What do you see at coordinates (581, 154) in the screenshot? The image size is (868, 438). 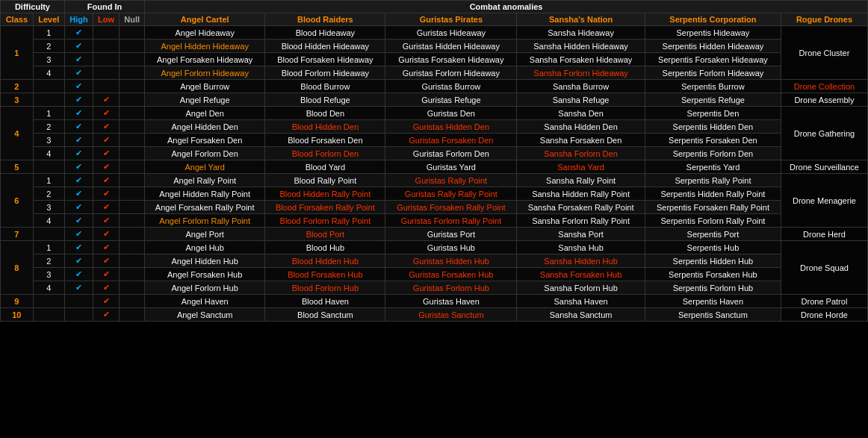 I see `sansha-cell: Sansha Forlorn Den` at bounding box center [581, 154].